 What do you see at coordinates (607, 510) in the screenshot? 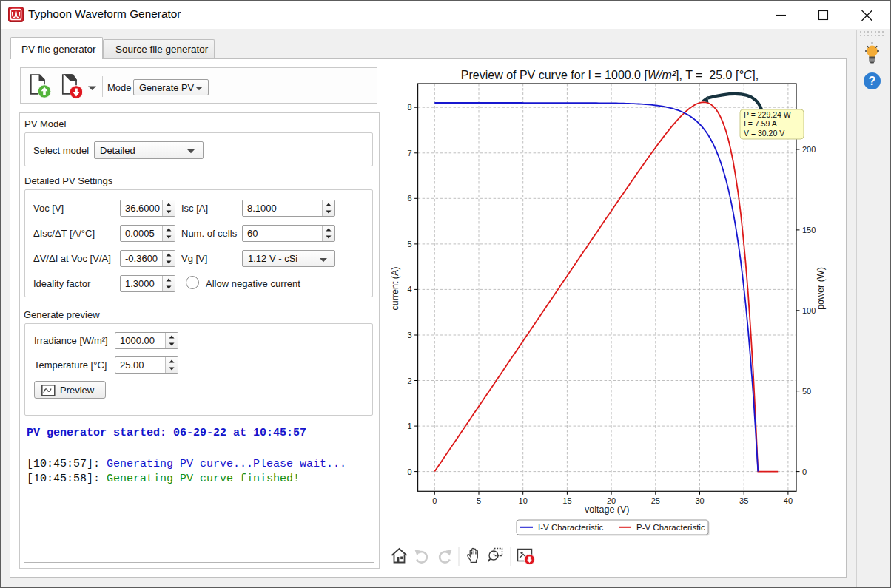
I see `svg-text: voltage (V)` at bounding box center [607, 510].